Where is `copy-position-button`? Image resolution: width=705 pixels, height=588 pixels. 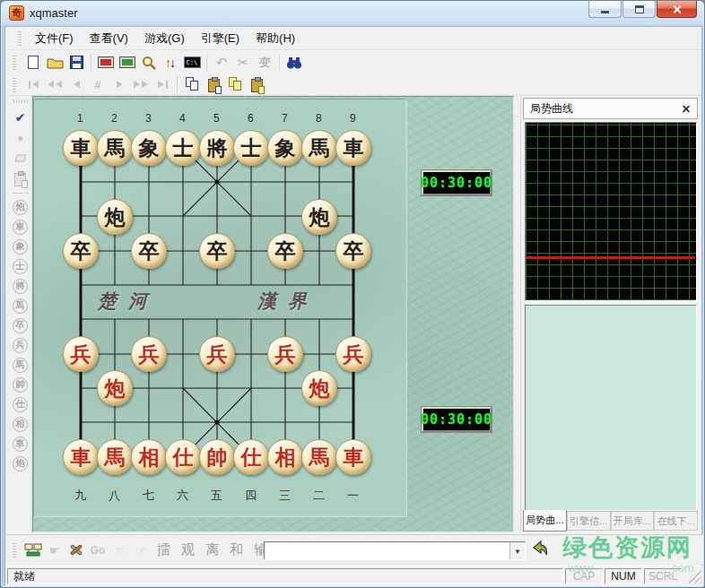
copy-position-button is located at coordinates (192, 84).